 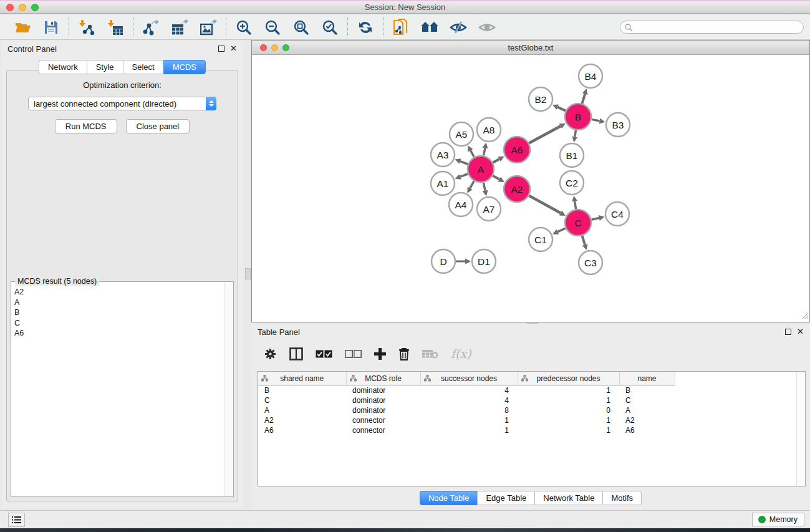 I want to click on edge-B-B4, so click(x=584, y=99).